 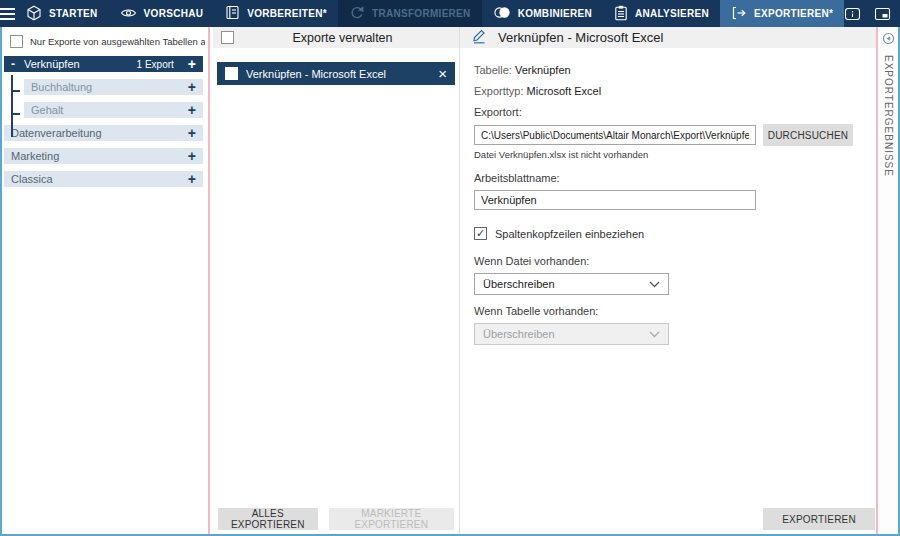 What do you see at coordinates (1, 282) in the screenshot?
I see `window-border` at bounding box center [1, 282].